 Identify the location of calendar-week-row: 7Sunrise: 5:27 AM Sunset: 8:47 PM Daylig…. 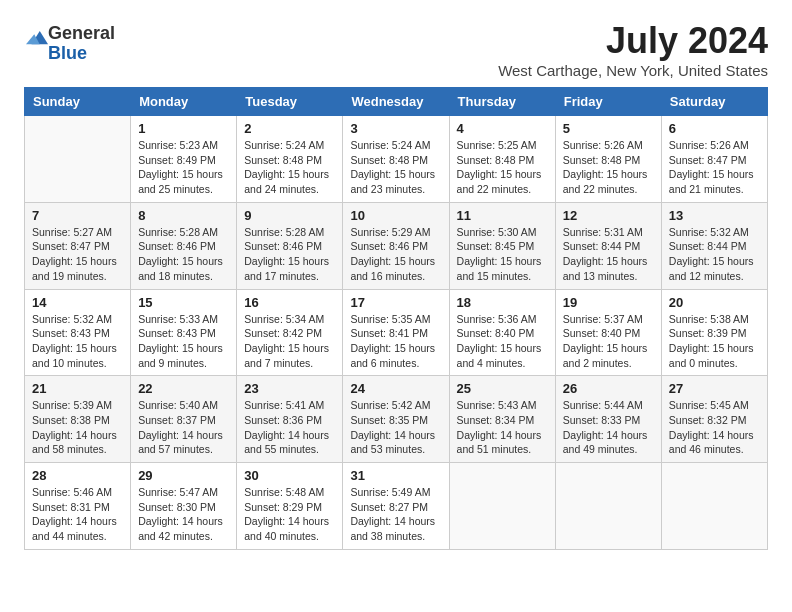
(396, 246).